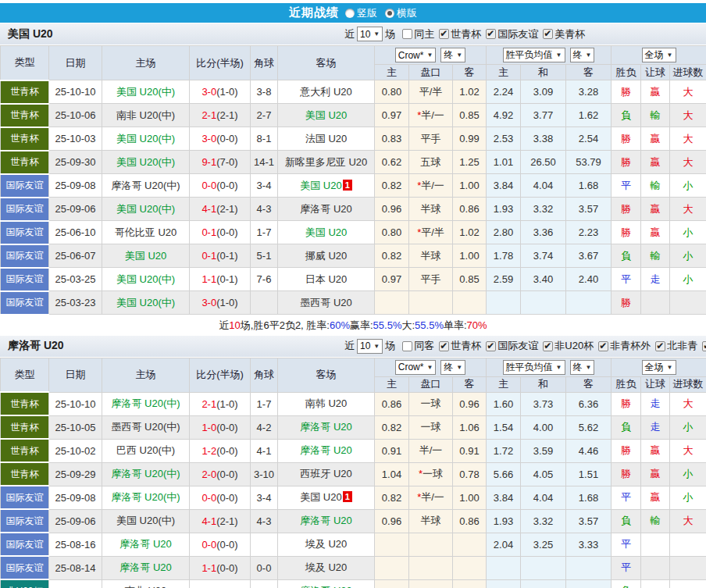  Describe the element at coordinates (353, 303) in the screenshot. I see `table-row: 国际友谊25-03-23美国 U20(中)3-0(1-0)墨西哥 U20勝` at that location.